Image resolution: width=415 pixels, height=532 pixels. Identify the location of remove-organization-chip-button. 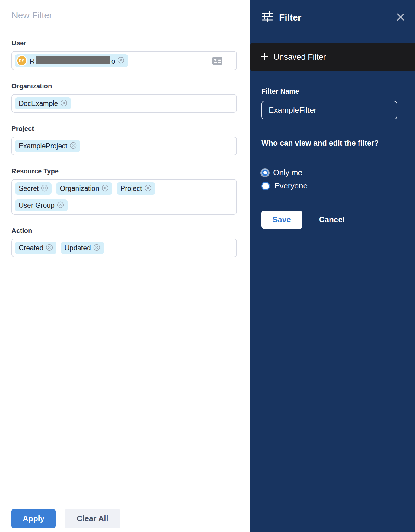
(64, 103).